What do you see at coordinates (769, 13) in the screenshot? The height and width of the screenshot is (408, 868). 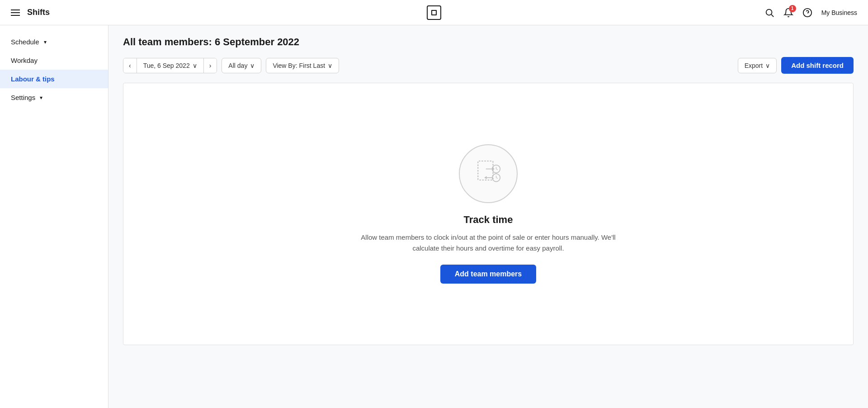 I see `search-icon` at bounding box center [769, 13].